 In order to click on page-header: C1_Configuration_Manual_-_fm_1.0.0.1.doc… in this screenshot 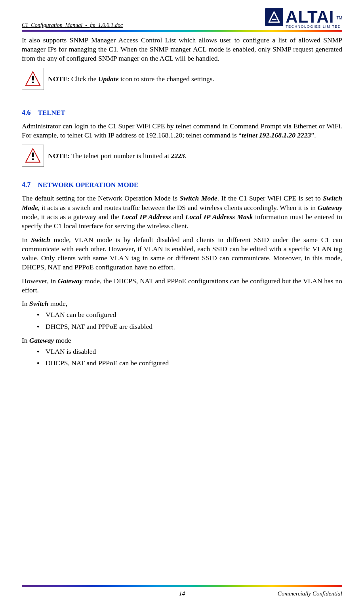, I will do `click(182, 18)`.